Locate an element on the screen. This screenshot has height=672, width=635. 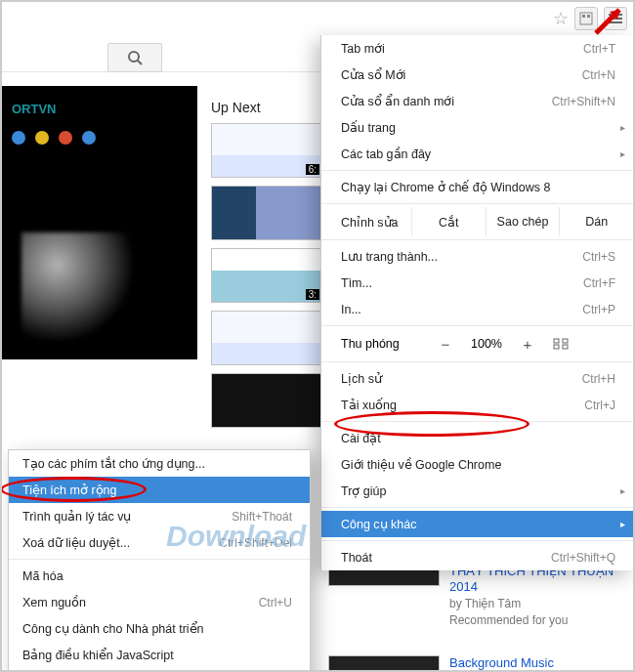
menu-print: In...Ctrl+P is located at coordinates (477, 309).